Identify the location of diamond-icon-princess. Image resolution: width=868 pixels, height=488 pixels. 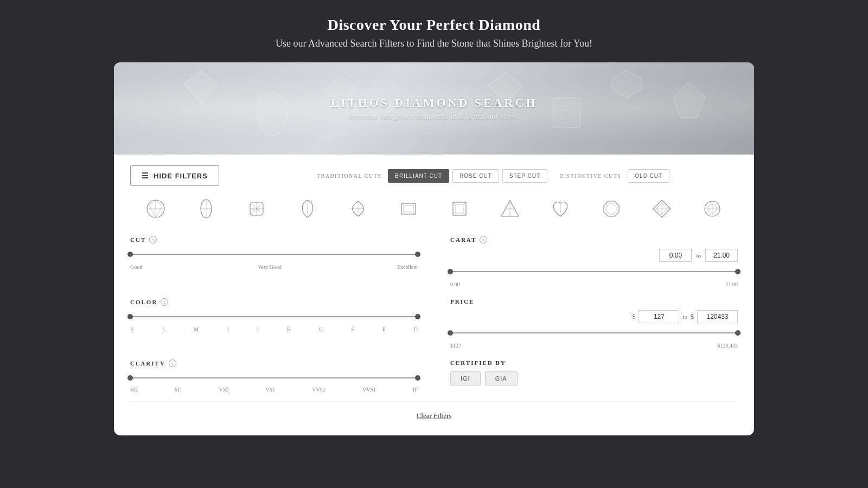
(459, 209).